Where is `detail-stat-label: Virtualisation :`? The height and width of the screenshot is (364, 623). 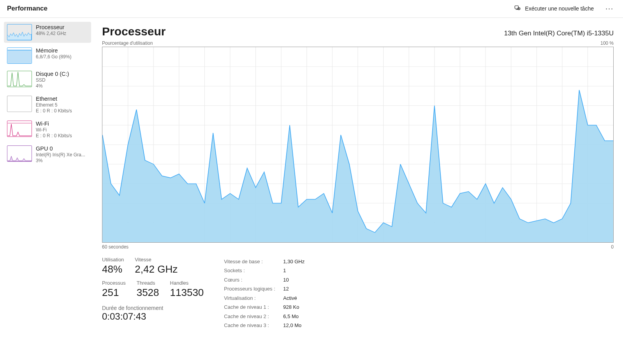
detail-stat-label: Virtualisation : is located at coordinates (253, 298).